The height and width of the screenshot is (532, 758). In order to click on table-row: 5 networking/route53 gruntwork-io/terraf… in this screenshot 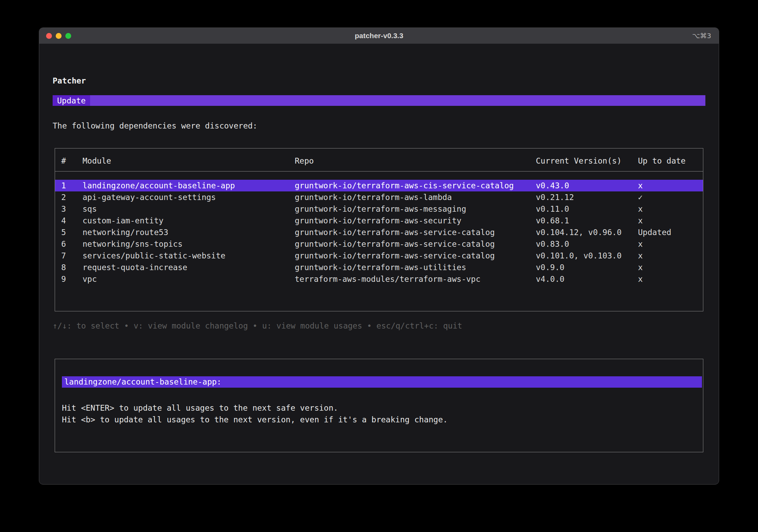, I will do `click(379, 232)`.